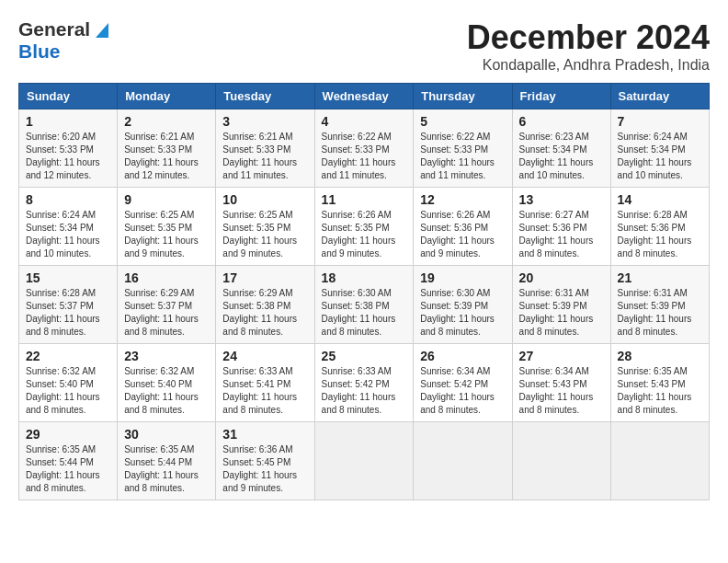 The height and width of the screenshot is (563, 728). Describe the element at coordinates (68, 278) in the screenshot. I see `day-number: 15` at that location.